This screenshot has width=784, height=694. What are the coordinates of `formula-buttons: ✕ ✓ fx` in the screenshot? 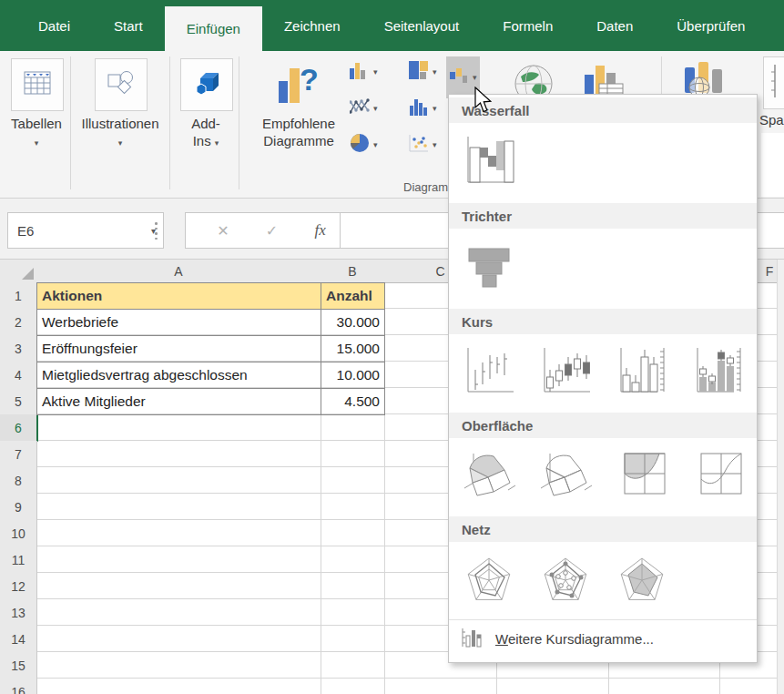 It's located at (271, 230).